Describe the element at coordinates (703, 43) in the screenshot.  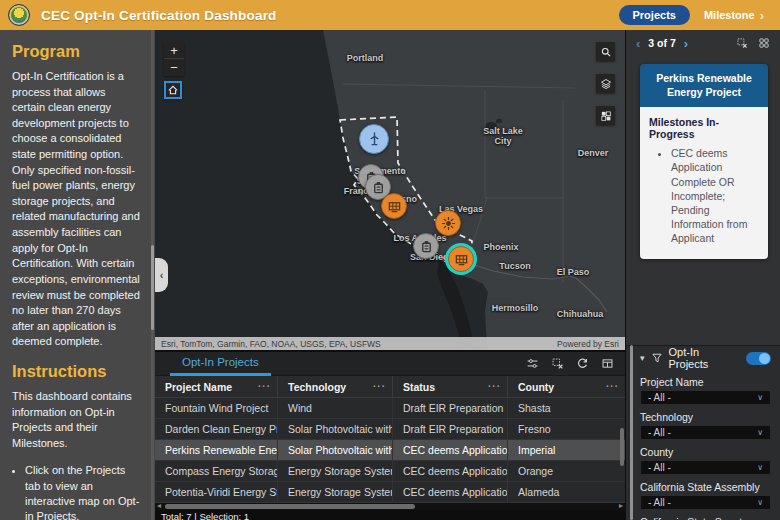
I see `feature-pagination: ‹ 3 of 7 ›` at that location.